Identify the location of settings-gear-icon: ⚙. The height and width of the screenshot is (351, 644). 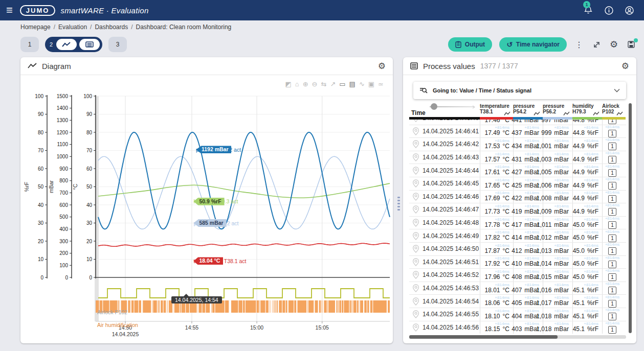
(614, 44).